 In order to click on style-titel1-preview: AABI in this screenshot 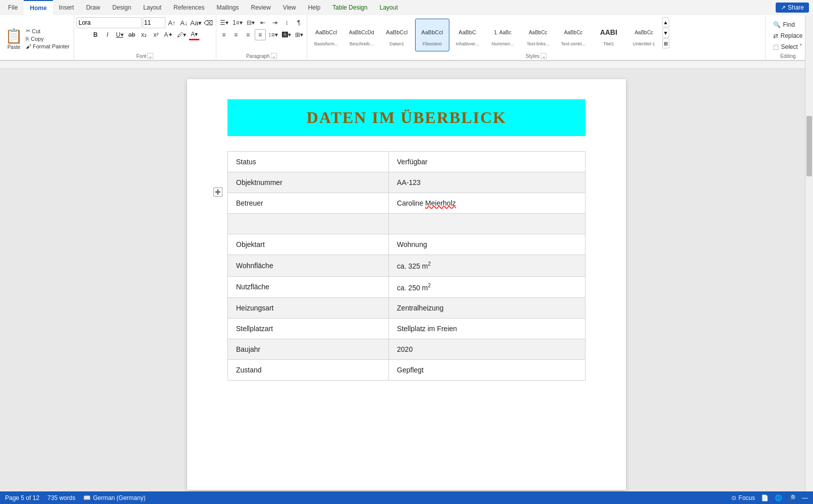, I will do `click(609, 32)`.